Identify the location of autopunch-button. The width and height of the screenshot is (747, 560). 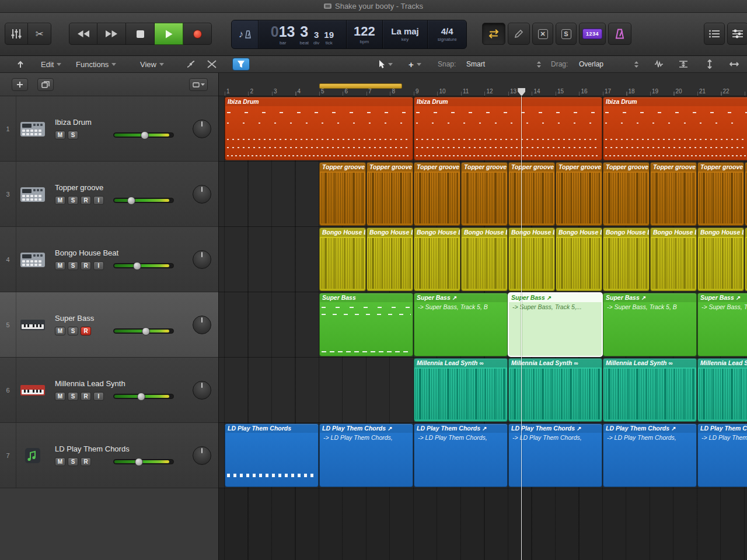
(519, 34).